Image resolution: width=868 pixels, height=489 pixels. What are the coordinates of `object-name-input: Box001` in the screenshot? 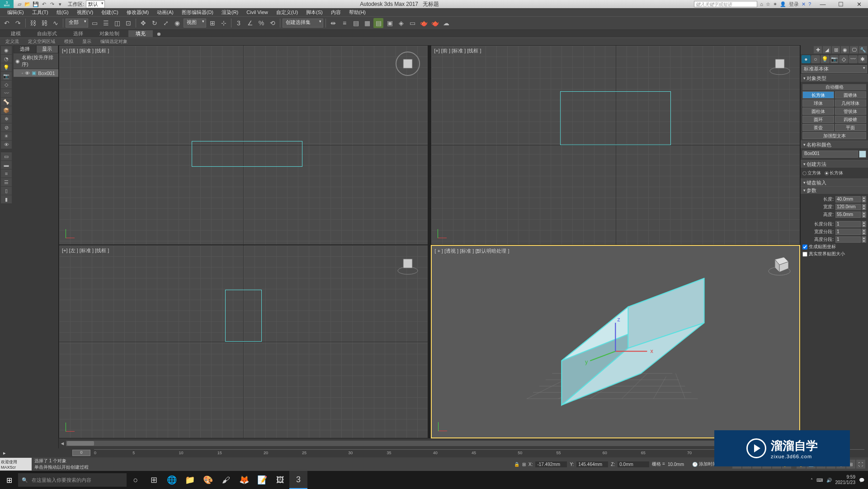 It's located at (830, 154).